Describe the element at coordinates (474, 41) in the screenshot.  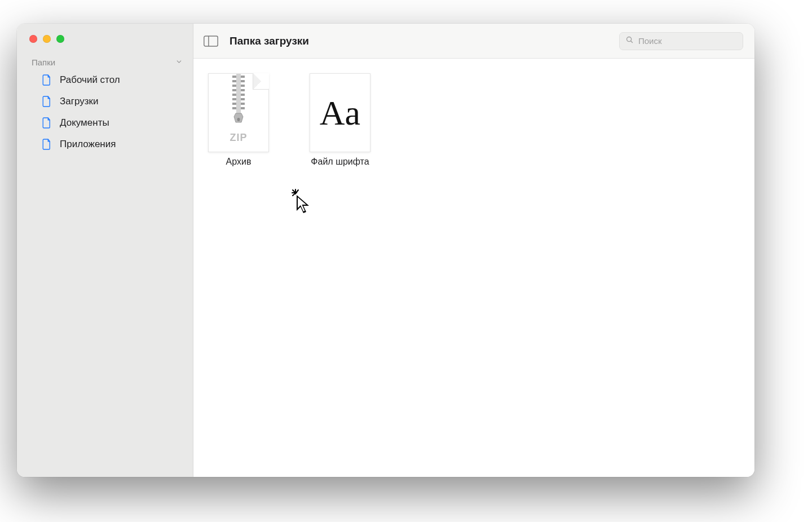
I see `toolbar: Папка загрузки` at that location.